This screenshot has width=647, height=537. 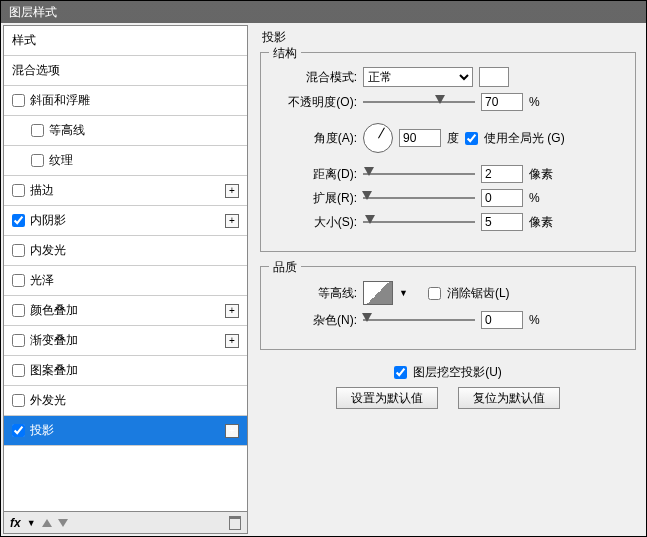 I want to click on reset-default-button: 复位为默认值, so click(x=509, y=398).